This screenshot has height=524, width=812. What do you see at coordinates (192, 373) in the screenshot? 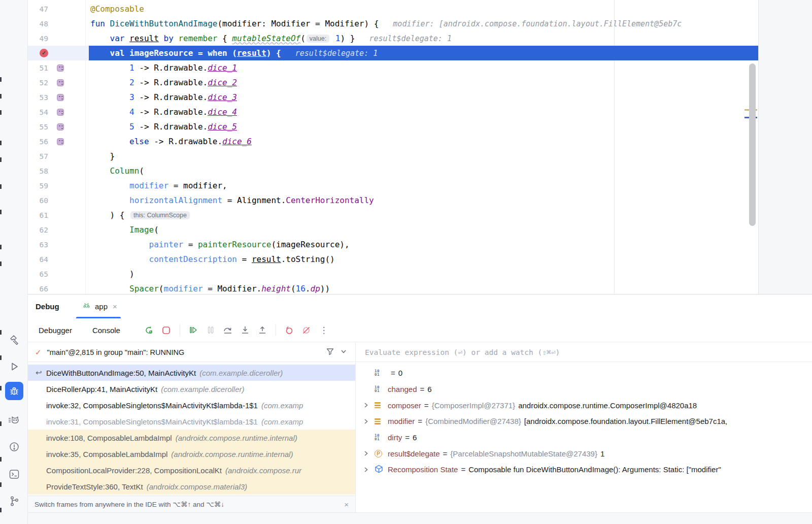
I see `stack-frame-row: ↩DiceWithButtonAndImage:50, MainActivity…` at bounding box center [192, 373].